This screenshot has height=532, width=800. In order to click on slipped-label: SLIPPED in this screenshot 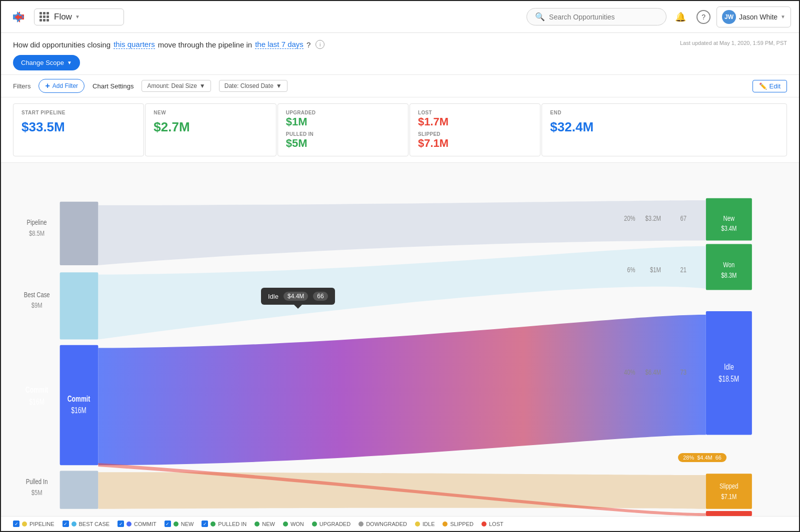, I will do `click(475, 134)`.